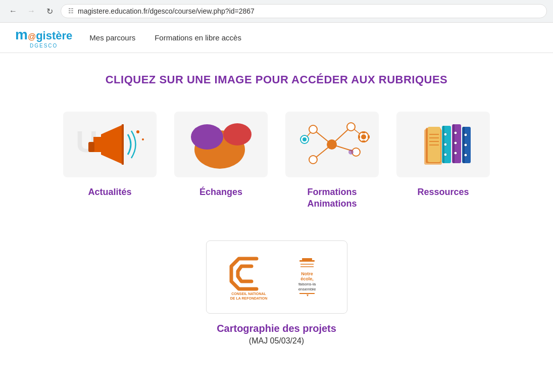 This screenshot has height=392, width=553. I want to click on forward-button: →, so click(31, 11).